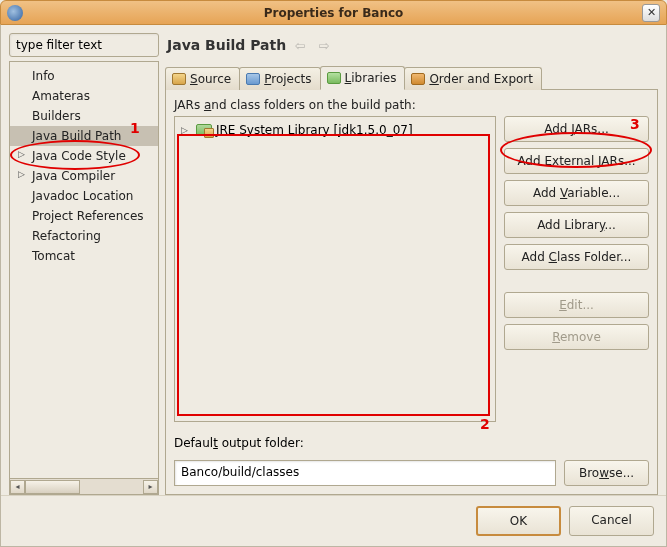  I want to click on tree-item-refactoring: Refactoring, so click(84, 236).